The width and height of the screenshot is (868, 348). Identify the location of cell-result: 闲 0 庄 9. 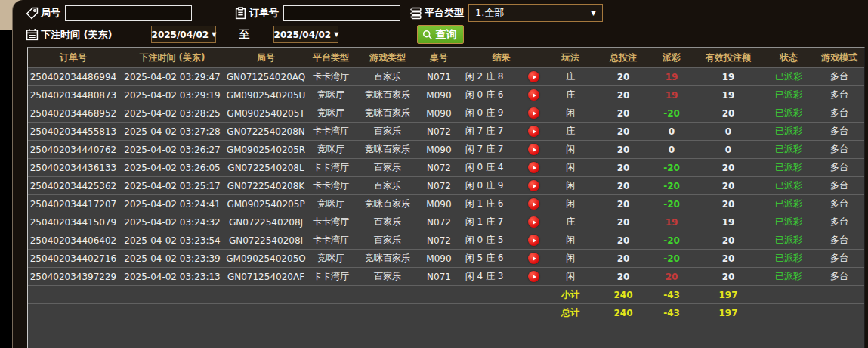
(502, 113).